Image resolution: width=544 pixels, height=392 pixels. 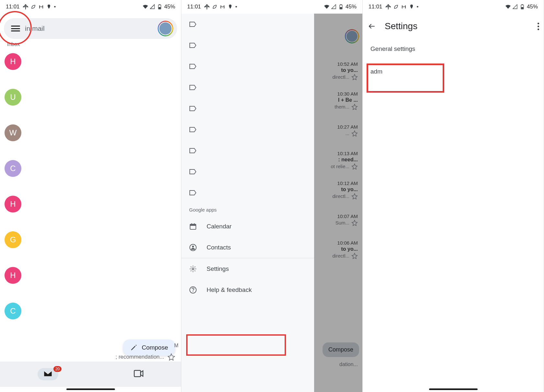 What do you see at coordinates (139, 374) in the screenshot?
I see `video-icon` at bounding box center [139, 374].